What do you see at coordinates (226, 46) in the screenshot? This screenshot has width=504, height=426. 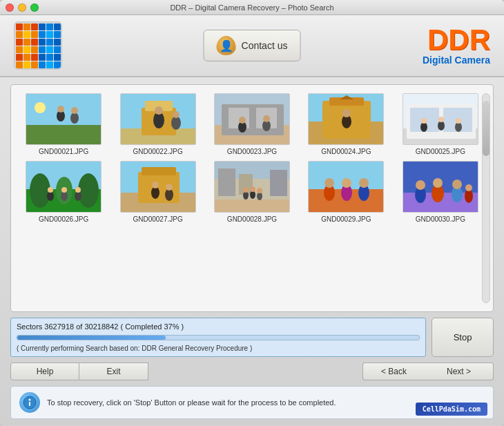 I see `contact-icon: 👤` at bounding box center [226, 46].